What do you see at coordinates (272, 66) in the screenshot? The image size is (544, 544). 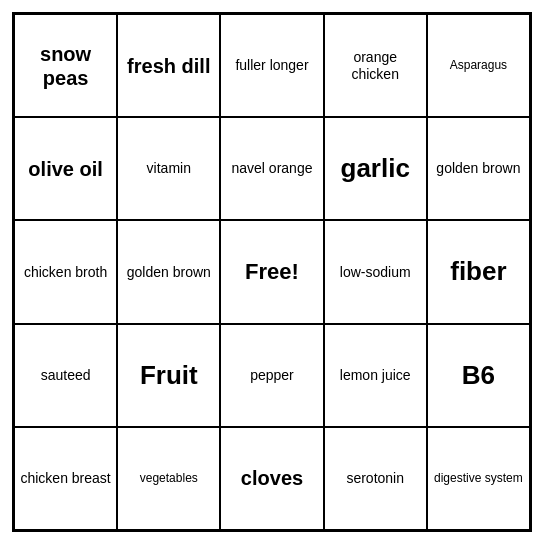 I see `cell-text-r0c2: fuller longer` at bounding box center [272, 66].